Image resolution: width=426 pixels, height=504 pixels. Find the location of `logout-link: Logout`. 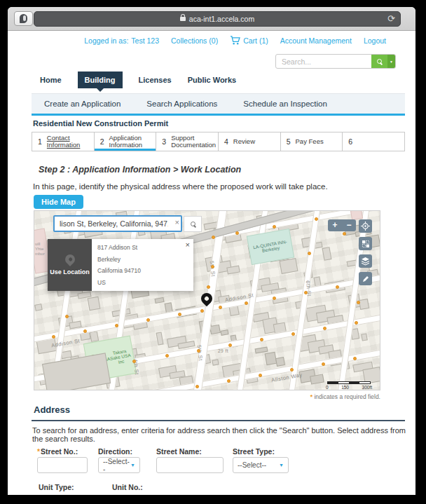

logout-link: Logout is located at coordinates (375, 41).